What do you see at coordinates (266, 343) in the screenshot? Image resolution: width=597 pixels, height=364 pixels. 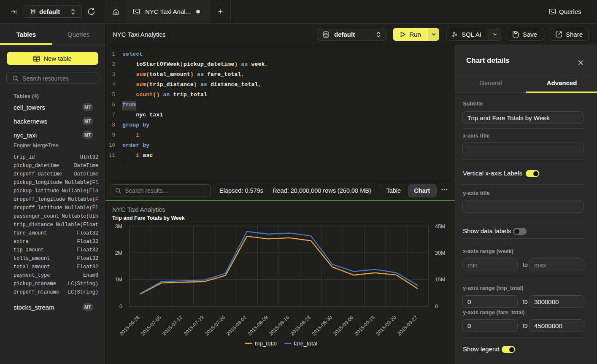 I see `svg-text: trip_total` at bounding box center [266, 343].